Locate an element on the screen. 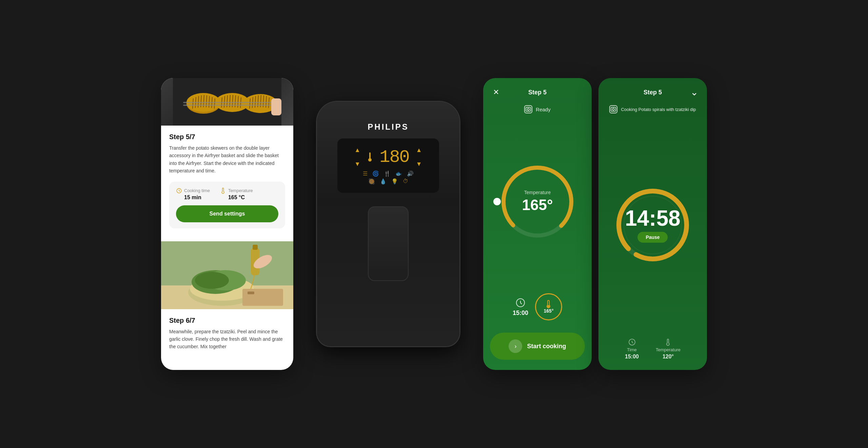 Image resolution: width=868 pixels, height=448 pixels. pause-button: Pause is located at coordinates (652, 237).